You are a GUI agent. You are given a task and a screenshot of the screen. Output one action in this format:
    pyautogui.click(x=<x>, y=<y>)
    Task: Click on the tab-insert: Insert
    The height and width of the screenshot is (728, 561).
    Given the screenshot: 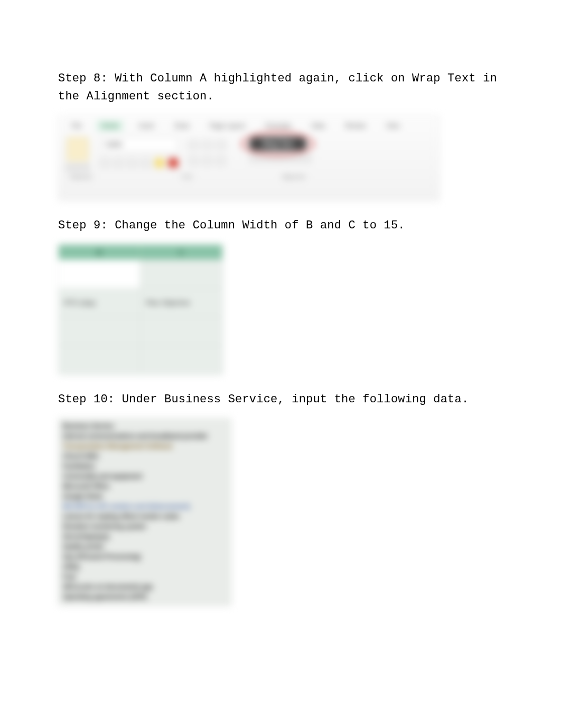 What is the action you would take?
    pyautogui.click(x=146, y=126)
    